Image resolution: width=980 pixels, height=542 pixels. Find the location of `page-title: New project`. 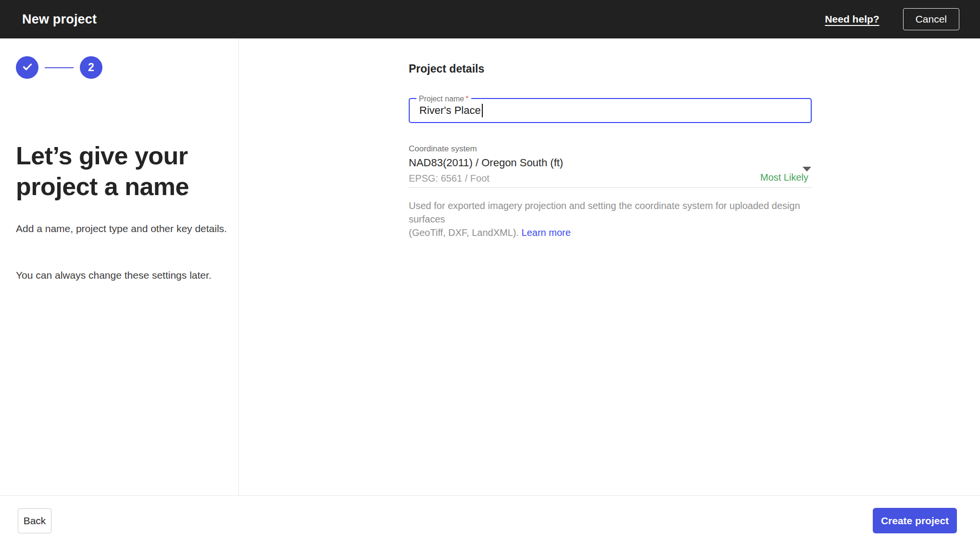

page-title: New project is located at coordinates (60, 19).